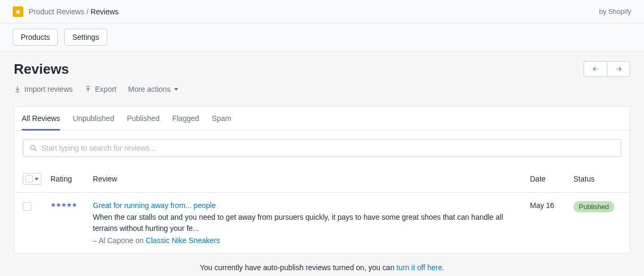  Describe the element at coordinates (56, 12) in the screenshot. I see `breadcrumb-app: Product Reviews` at that location.